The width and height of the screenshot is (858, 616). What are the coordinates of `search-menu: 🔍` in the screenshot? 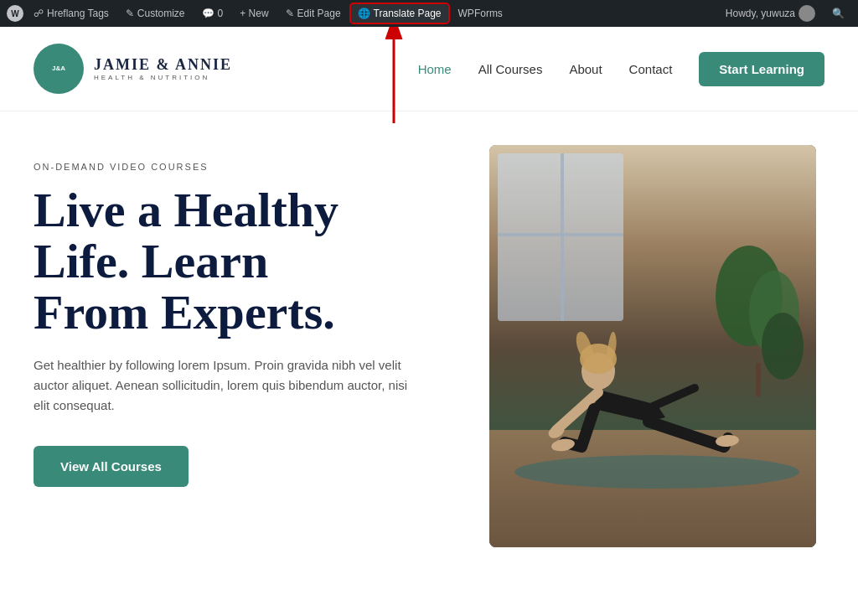 It's located at (838, 13).